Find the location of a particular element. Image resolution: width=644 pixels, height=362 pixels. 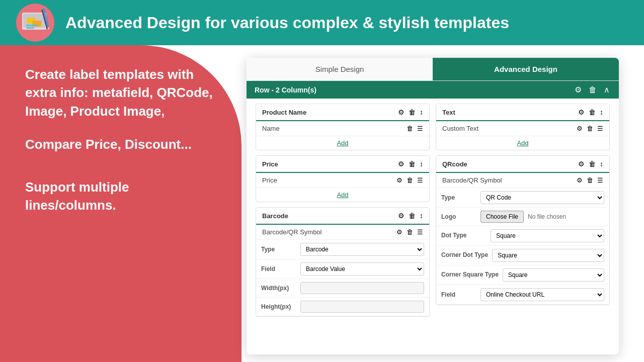

row-header-icons: ⚙ 🗑 ∧ is located at coordinates (592, 89).